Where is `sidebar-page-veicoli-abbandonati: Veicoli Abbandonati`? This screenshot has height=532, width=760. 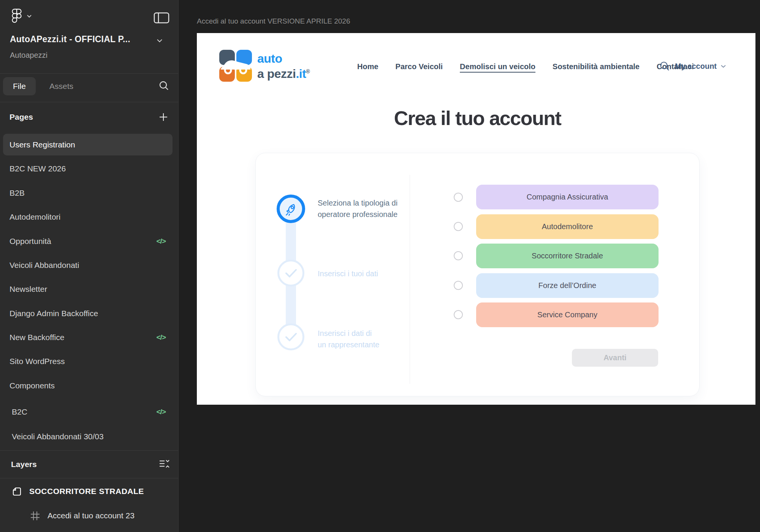 sidebar-page-veicoli-abbandonati: Veicoli Abbandonati is located at coordinates (88, 265).